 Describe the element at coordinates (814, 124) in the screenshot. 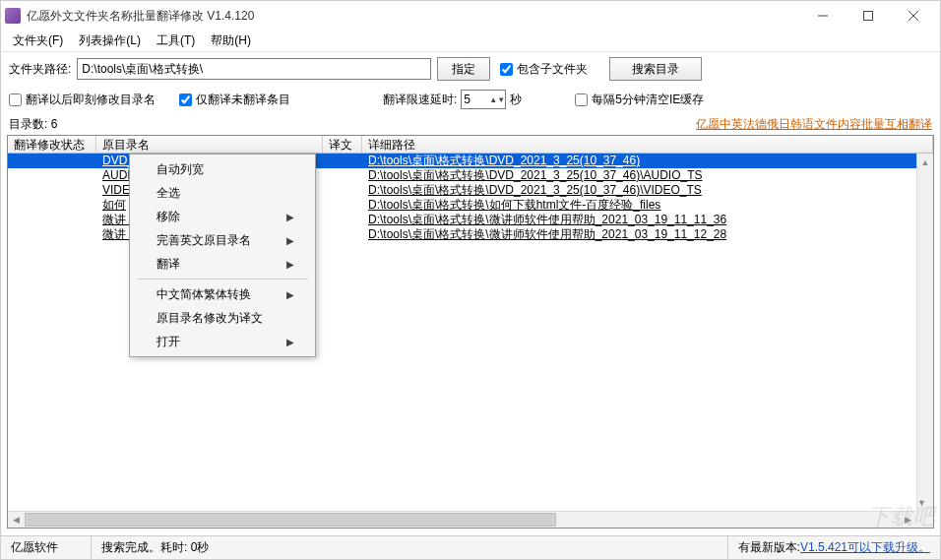

I see `promo-link: 亿愿中英法德俄日韩语文件内容批量互相翻译` at that location.